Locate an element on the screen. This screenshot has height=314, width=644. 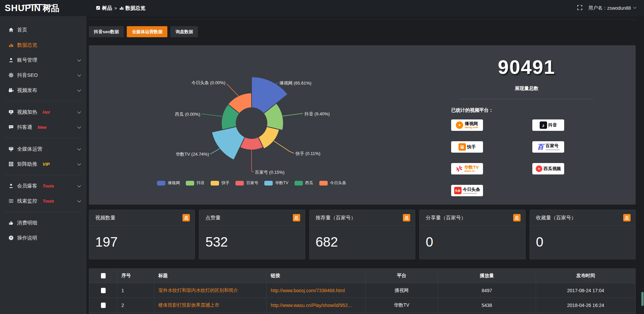
platform-badge-抖音: ♪抖音 is located at coordinates (548, 125).